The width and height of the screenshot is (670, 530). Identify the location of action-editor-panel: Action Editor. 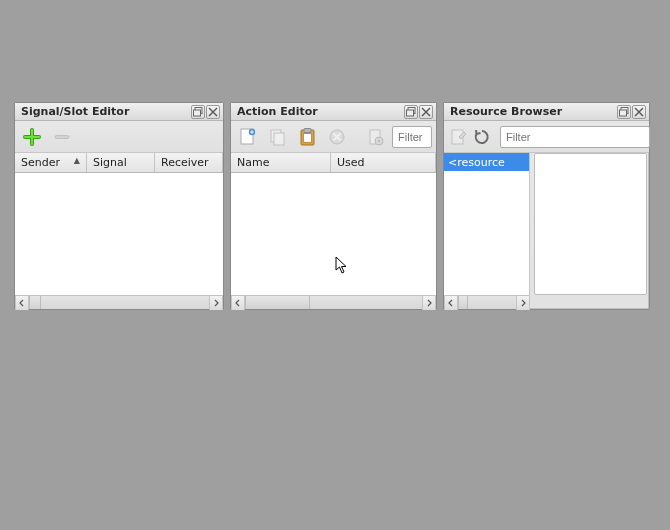
(334, 206).